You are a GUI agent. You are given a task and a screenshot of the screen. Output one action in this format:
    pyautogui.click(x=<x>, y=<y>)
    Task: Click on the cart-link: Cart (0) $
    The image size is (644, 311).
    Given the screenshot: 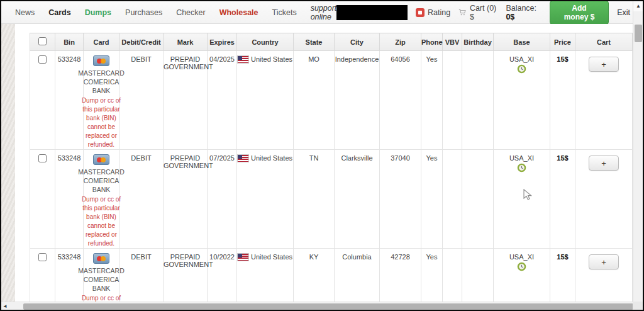 What is the action you would take?
    pyautogui.click(x=478, y=13)
    